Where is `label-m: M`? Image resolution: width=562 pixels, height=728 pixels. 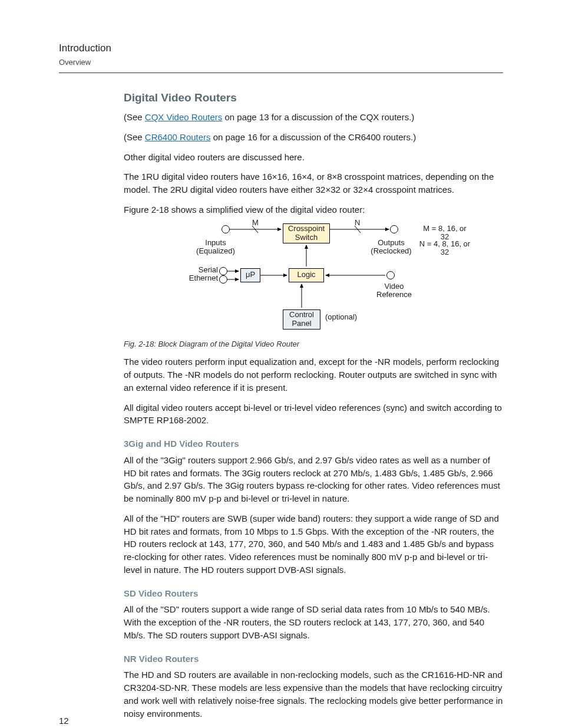 label-m: M is located at coordinates (256, 223).